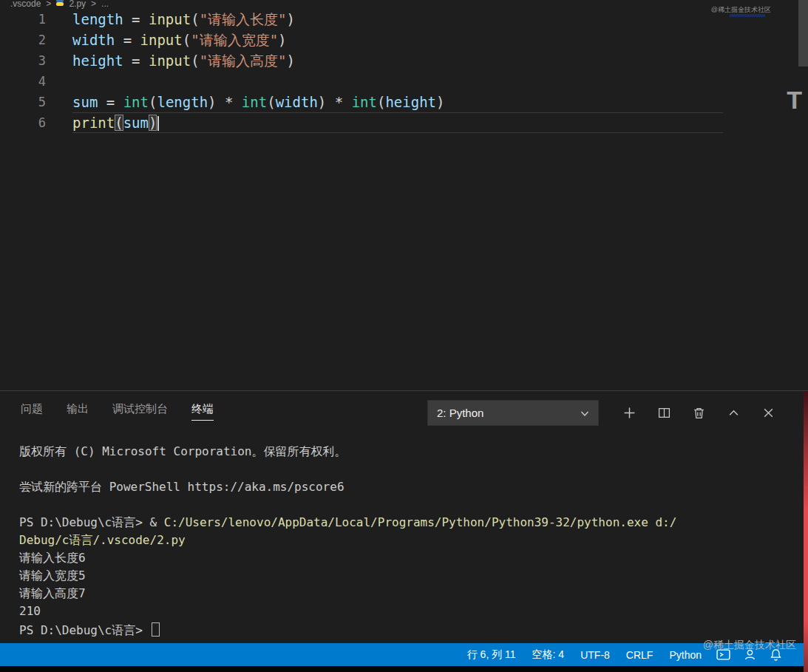 The height and width of the screenshot is (672, 808). I want to click on new-terminal-icon, so click(629, 413).